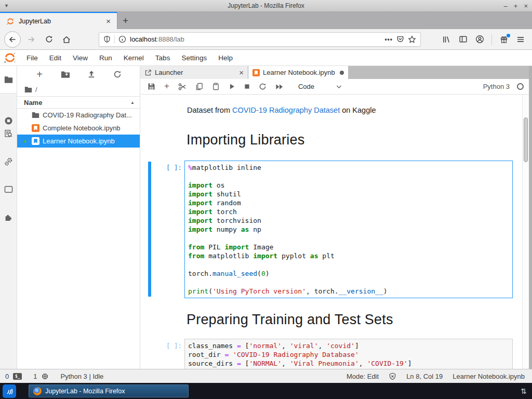 Image resolution: width=532 pixels, height=399 pixels. I want to click on paste-cells-button, so click(216, 86).